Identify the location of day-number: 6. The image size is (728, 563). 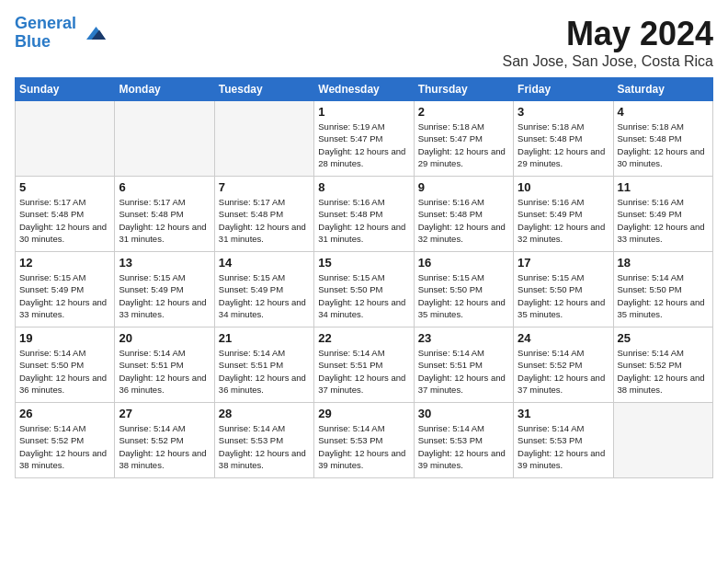
(164, 188).